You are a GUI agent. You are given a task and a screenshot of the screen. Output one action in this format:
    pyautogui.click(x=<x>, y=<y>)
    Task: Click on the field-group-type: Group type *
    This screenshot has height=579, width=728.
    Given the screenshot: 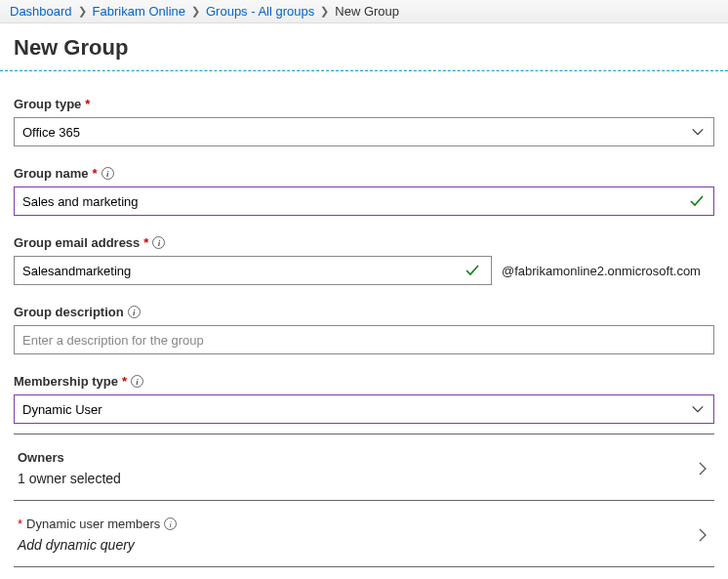 What is the action you would take?
    pyautogui.click(x=364, y=121)
    